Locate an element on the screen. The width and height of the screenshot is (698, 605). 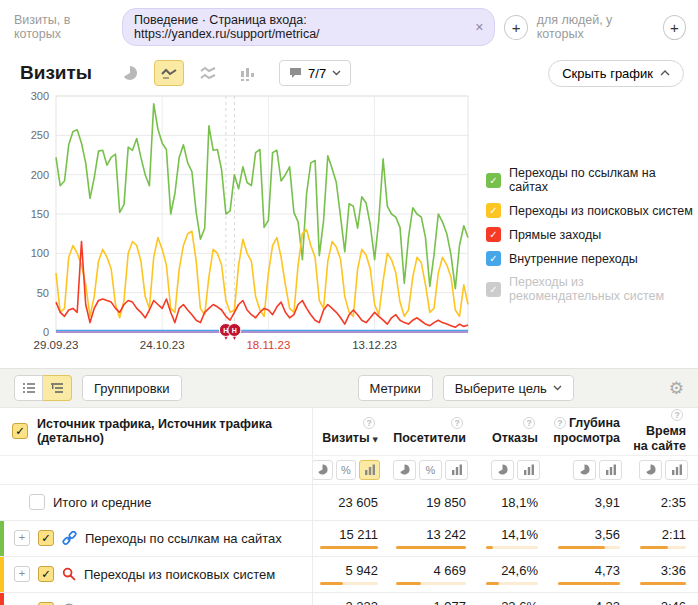
row-checkbox is located at coordinates (37, 502).